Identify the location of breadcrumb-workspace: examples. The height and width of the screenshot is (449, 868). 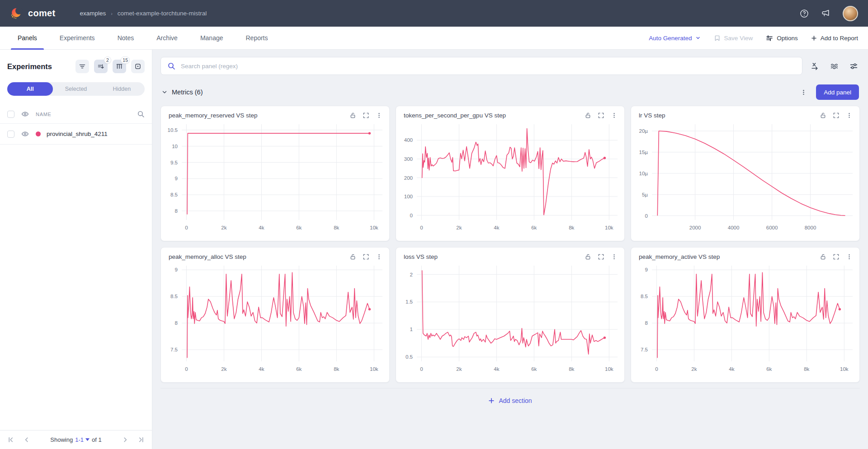
(93, 14).